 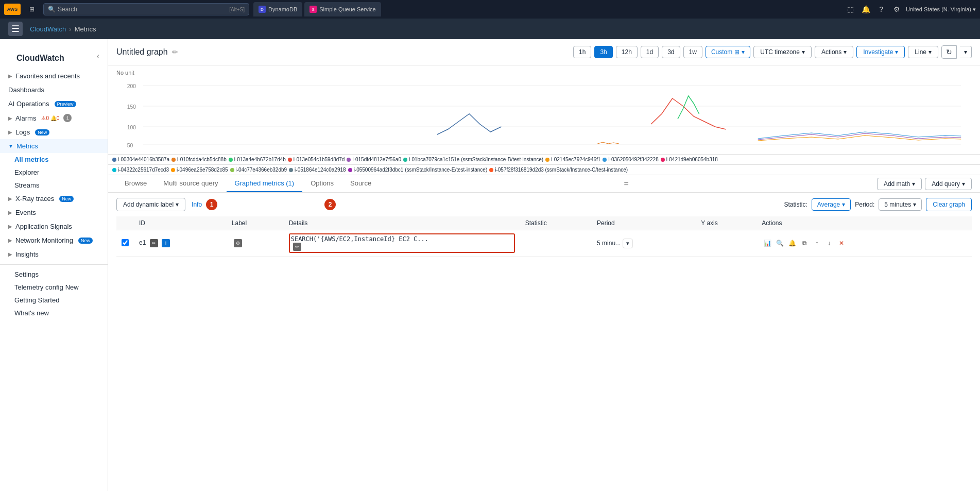 I want to click on row-checkbox-cell, so click(x=125, y=243).